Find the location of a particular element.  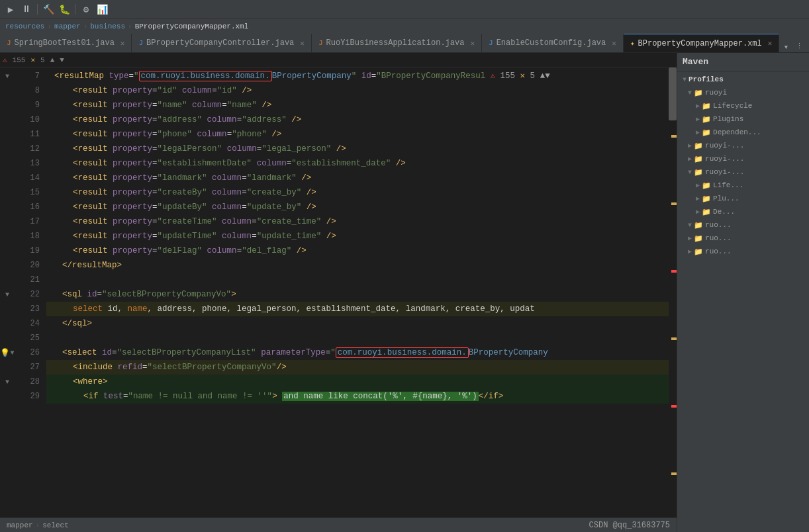

code-line-28: <where> is located at coordinates (357, 382).